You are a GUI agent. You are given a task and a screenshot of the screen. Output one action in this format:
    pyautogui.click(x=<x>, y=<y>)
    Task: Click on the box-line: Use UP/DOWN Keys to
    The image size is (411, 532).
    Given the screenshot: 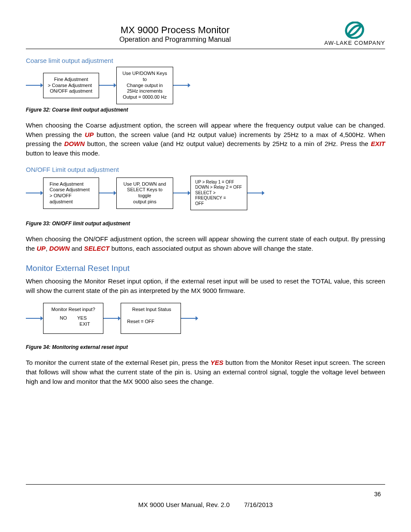 What is the action you would take?
    pyautogui.click(x=145, y=77)
    